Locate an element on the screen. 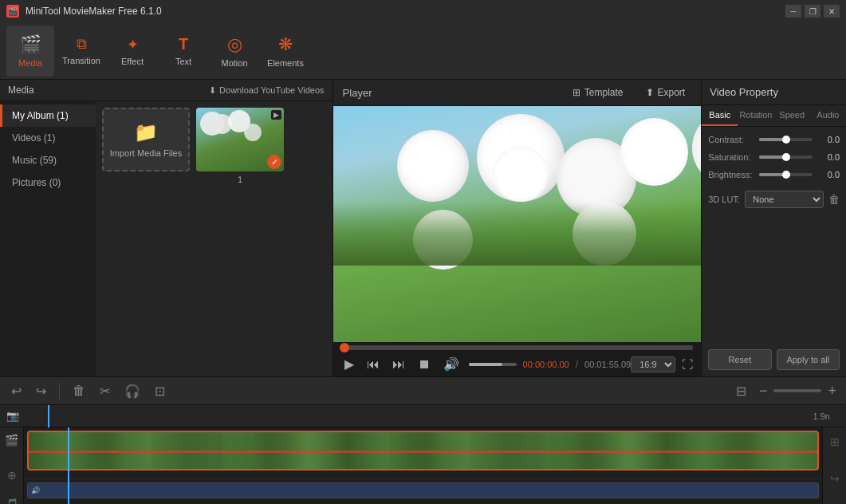 This screenshot has height=504, width=846. timeline-header: 📷 1.9n is located at coordinates (423, 416).